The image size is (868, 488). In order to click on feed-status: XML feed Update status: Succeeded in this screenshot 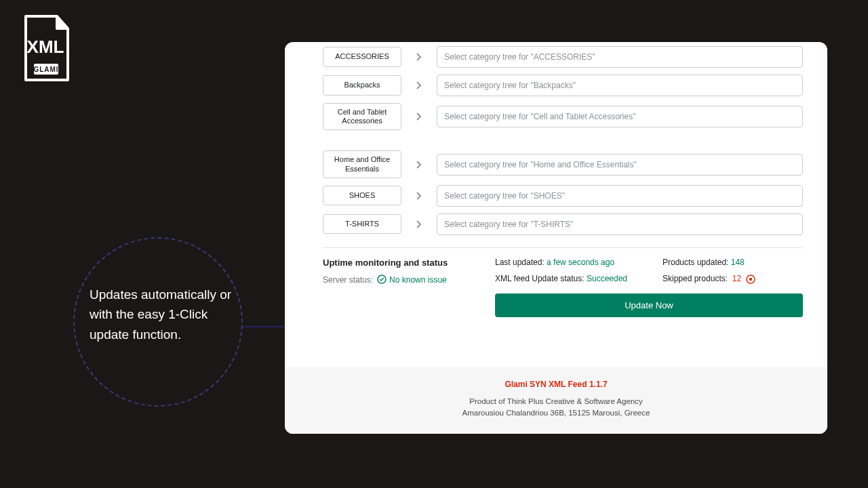, I will do `click(566, 279)`.